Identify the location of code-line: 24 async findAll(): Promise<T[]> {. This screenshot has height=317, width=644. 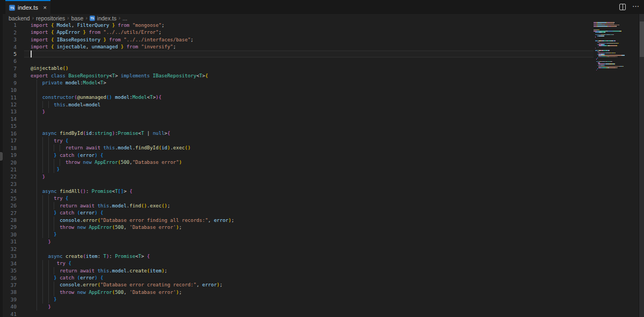
(319, 191).